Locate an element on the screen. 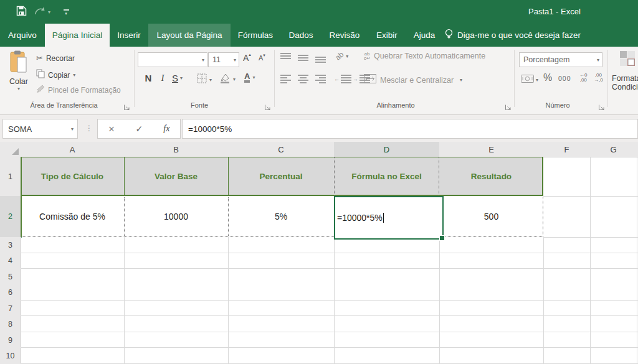  merge-center-dropdown-icon: ▾ is located at coordinates (461, 80).